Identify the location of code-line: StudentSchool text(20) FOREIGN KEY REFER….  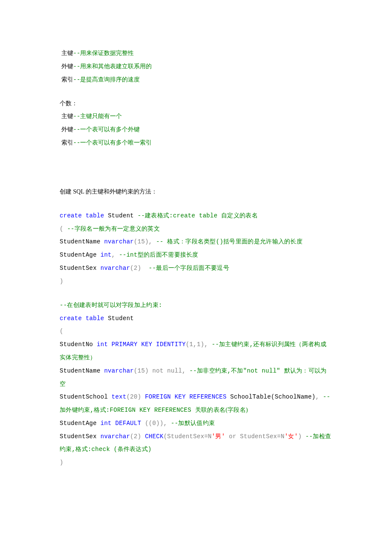
(196, 404).